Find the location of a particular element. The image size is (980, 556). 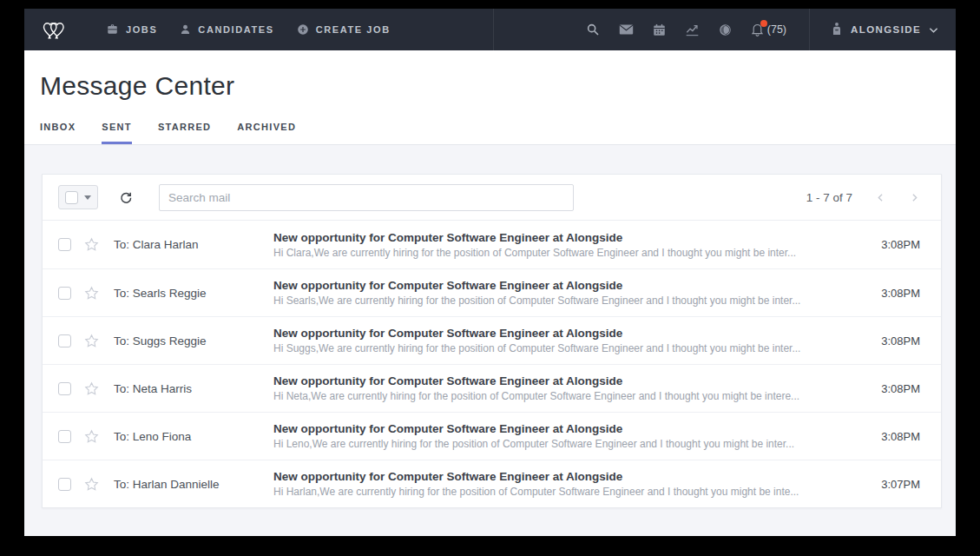

select-all-dropdown is located at coordinates (78, 197).